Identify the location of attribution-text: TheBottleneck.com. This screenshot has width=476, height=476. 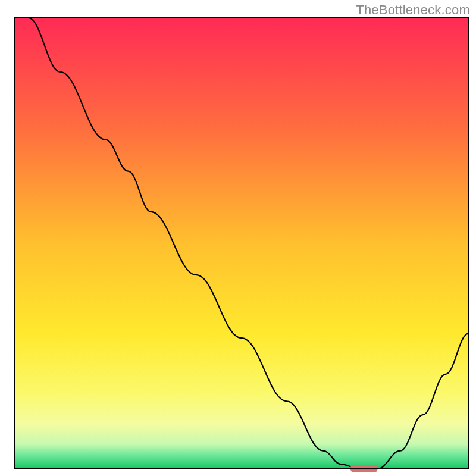
(413, 10).